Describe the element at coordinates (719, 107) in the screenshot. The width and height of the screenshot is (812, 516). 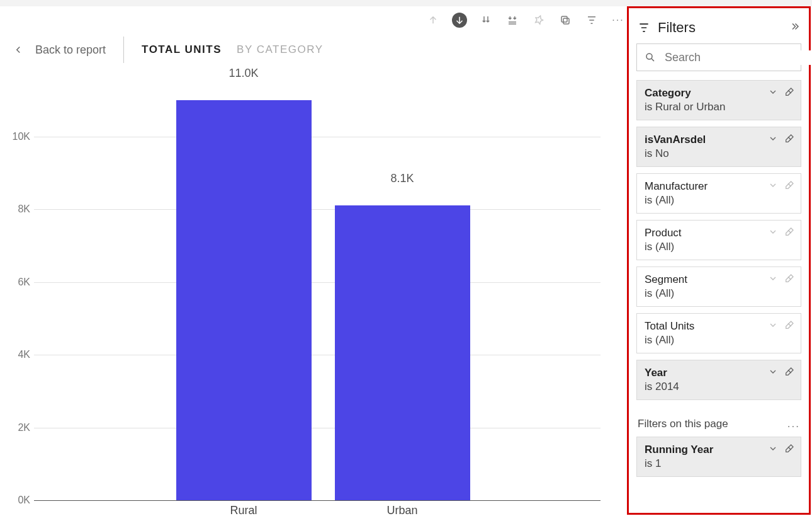
I see `filter-value: is Rural or Urban` at that location.